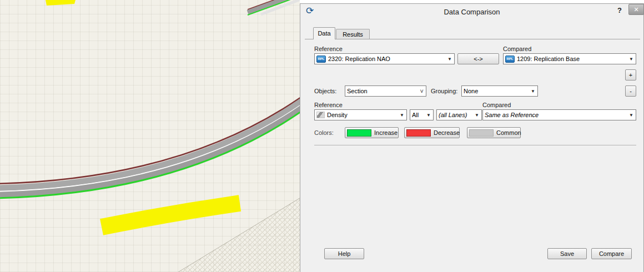 The height and width of the screenshot is (272, 644). Describe the element at coordinates (325, 91) in the screenshot. I see `objects-label: Objects:` at that location.